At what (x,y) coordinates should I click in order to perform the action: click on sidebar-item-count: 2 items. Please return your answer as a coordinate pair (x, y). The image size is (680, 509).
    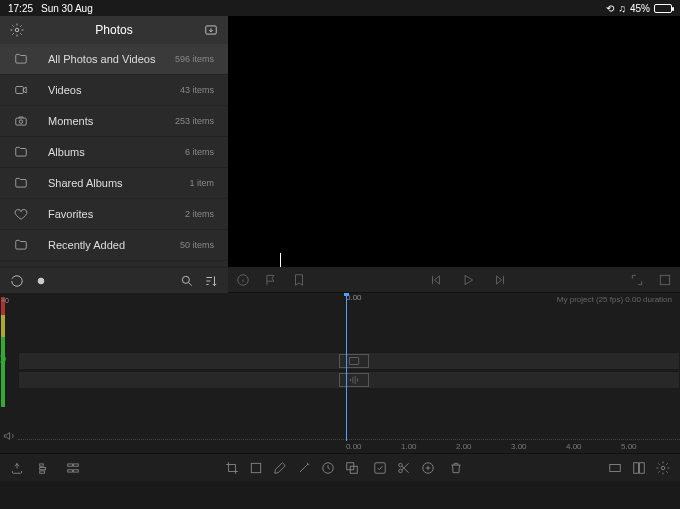
    Looking at the image, I should click on (200, 214).